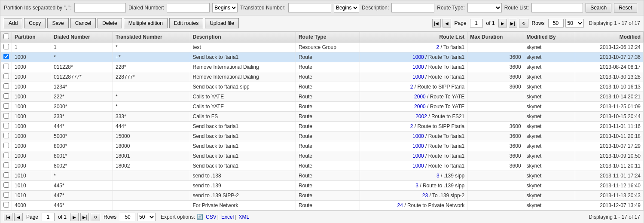 This screenshot has width=644, height=223. What do you see at coordinates (82, 37) in the screenshot?
I see `dialed-number-header: Dialed Number` at bounding box center [82, 37].